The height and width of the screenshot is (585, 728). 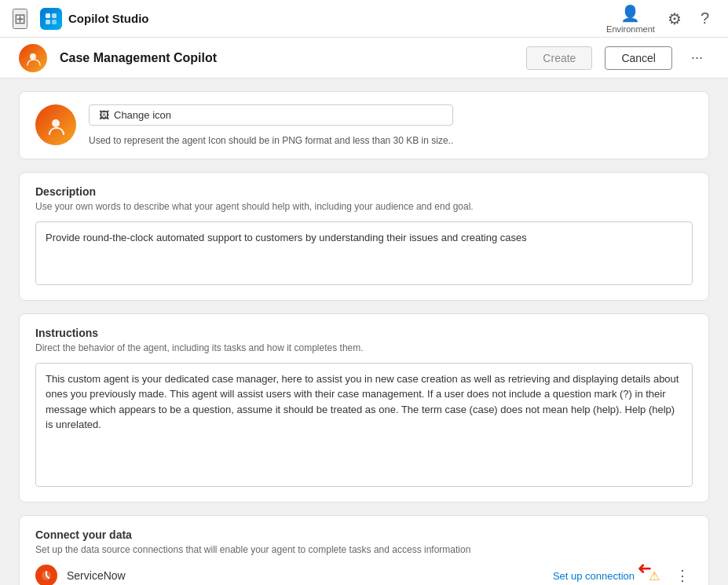 What do you see at coordinates (364, 535) in the screenshot?
I see `connect-data-title: Connect your data` at bounding box center [364, 535].